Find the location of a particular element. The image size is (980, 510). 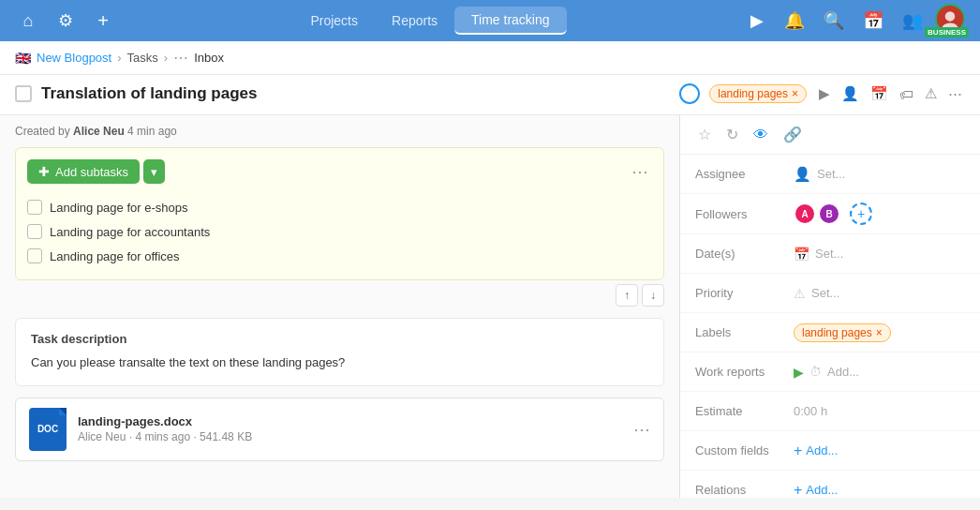

attachment-size: 541.48 KB is located at coordinates (226, 437).